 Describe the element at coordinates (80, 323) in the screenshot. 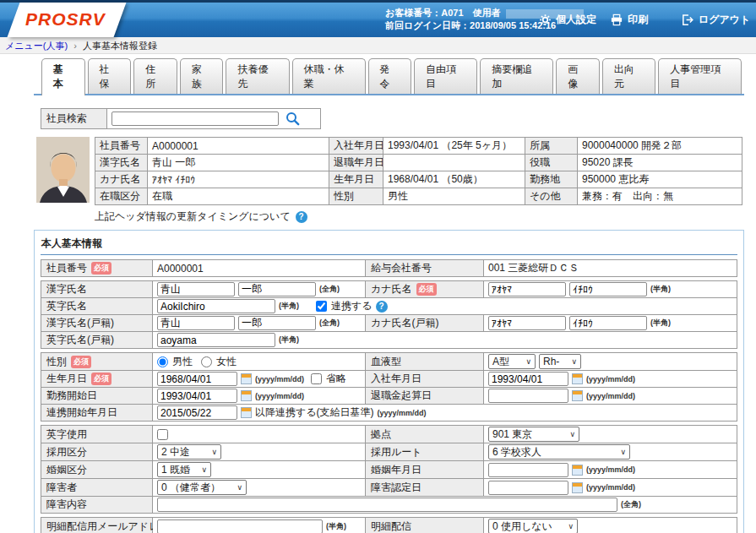

I see `field-label: 漢字氏名(戸籍)` at that location.